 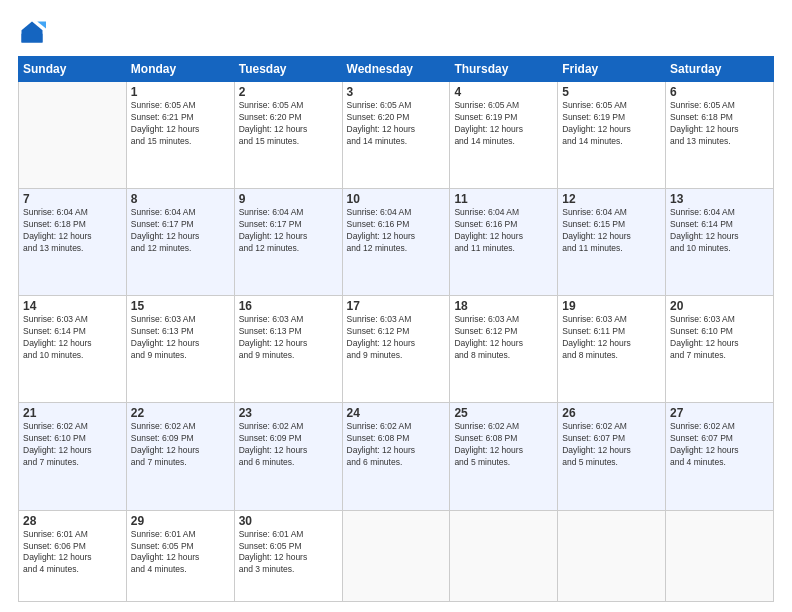 What do you see at coordinates (72, 521) in the screenshot?
I see `day-number: 28` at bounding box center [72, 521].